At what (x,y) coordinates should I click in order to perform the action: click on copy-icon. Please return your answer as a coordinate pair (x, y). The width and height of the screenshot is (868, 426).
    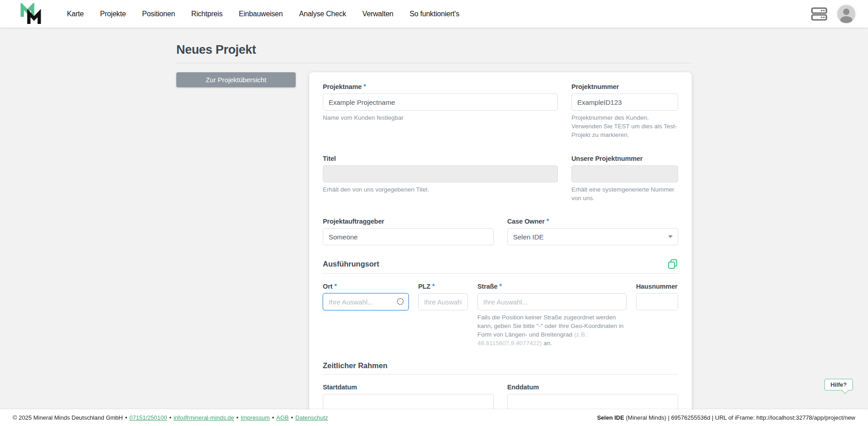
    Looking at the image, I should click on (673, 264).